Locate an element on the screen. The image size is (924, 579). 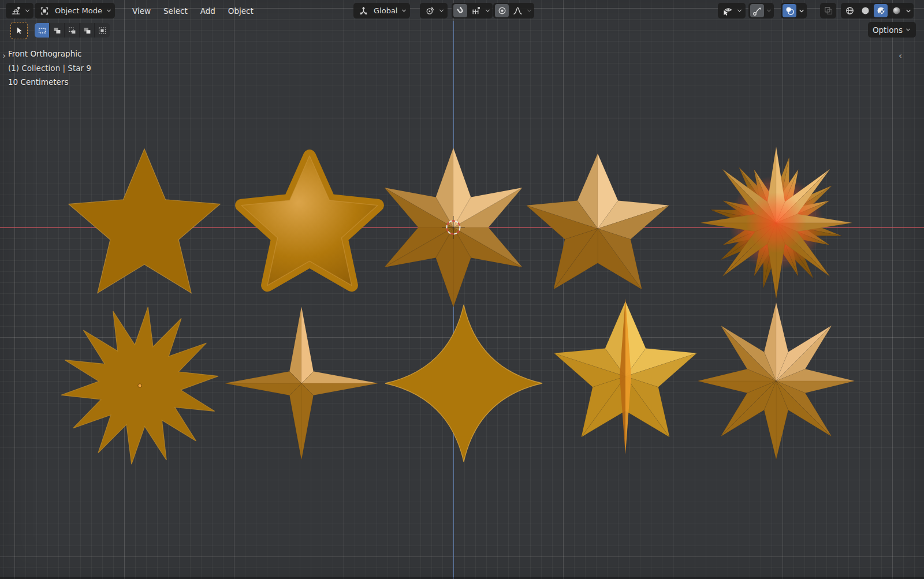
select-set-icon is located at coordinates (42, 31).